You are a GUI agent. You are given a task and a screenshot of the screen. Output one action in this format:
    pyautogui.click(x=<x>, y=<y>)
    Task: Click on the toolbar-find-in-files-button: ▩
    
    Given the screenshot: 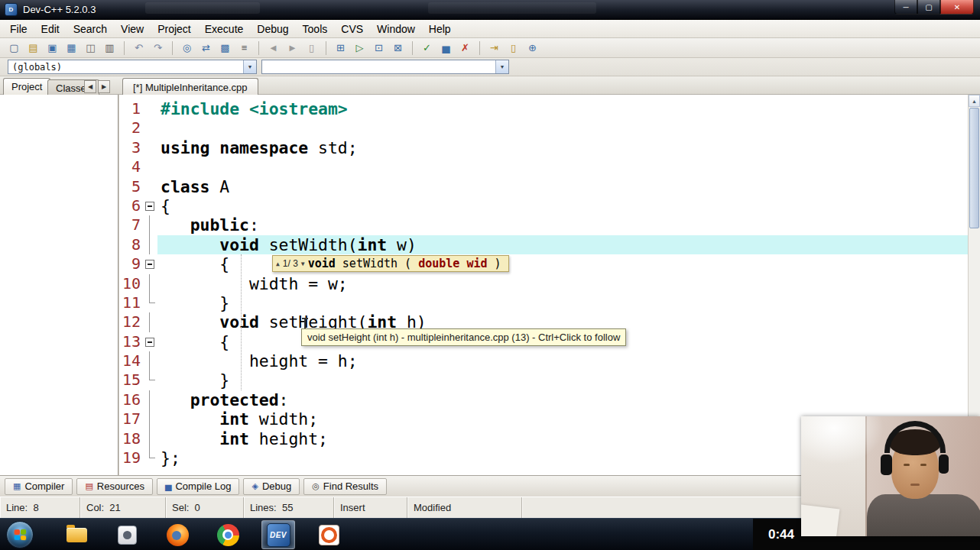 What is the action you would take?
    pyautogui.click(x=225, y=48)
    